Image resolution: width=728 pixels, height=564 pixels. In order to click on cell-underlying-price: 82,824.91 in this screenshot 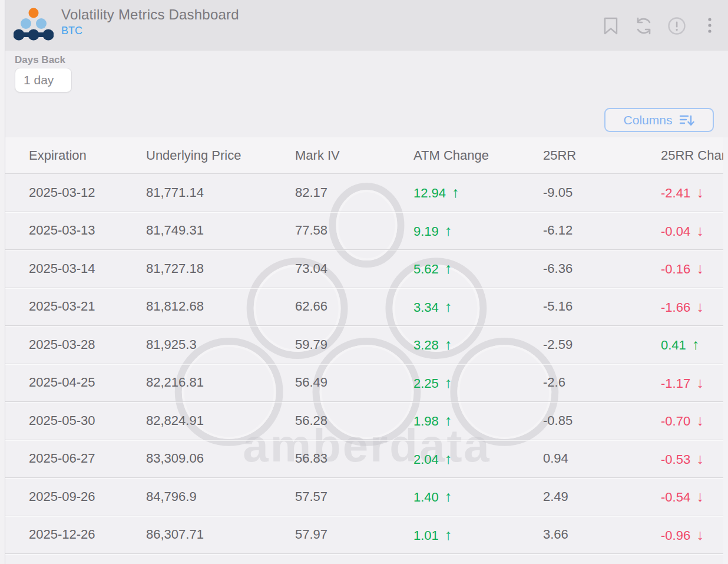, I will do `click(220, 421)`.